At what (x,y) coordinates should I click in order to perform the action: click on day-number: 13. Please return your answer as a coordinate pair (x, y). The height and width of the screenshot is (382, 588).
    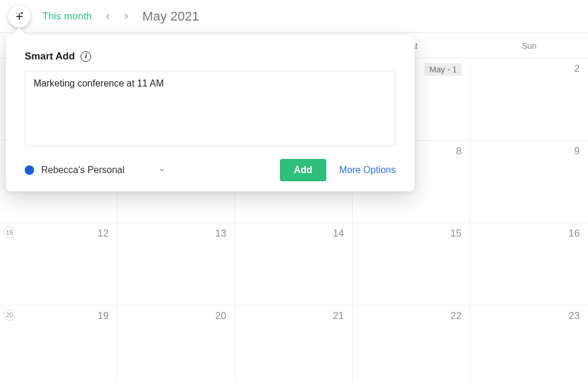
    Looking at the image, I should click on (221, 234).